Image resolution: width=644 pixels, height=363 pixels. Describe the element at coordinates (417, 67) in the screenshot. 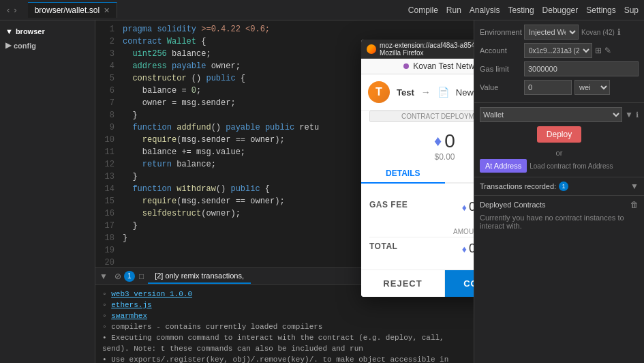

I see `network-bar: Kovan Test Network` at that location.